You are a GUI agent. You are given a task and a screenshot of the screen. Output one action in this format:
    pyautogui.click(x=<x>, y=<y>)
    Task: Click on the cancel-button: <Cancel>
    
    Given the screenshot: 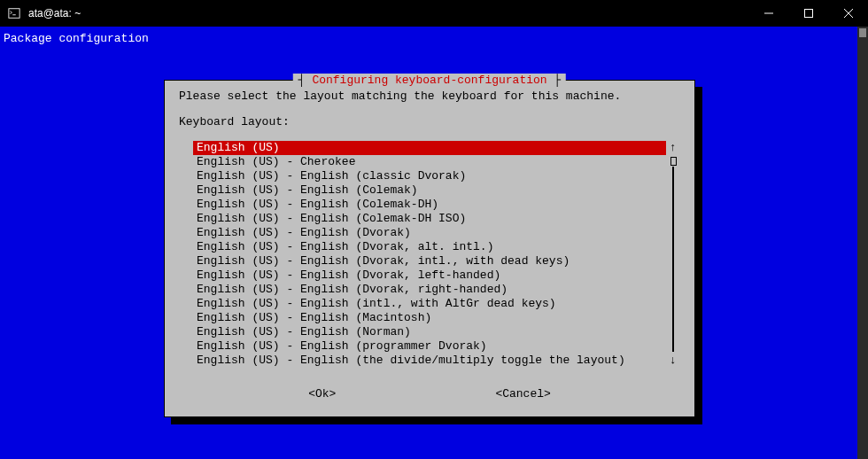 What is the action you would take?
    pyautogui.click(x=523, y=393)
    